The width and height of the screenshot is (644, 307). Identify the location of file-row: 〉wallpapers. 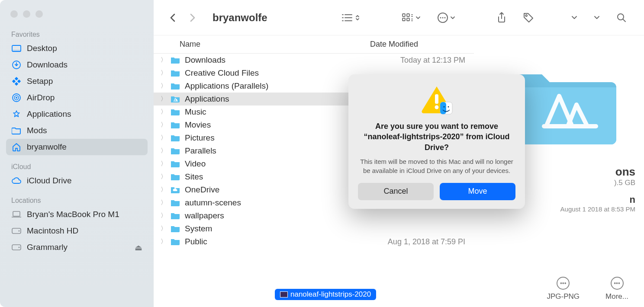
(314, 216).